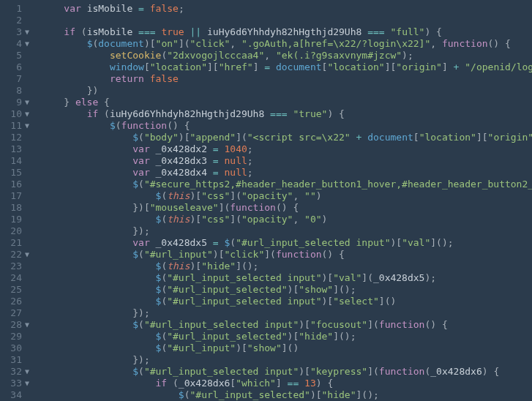  What do you see at coordinates (18, 161) in the screenshot?
I see `line-number: 14` at bounding box center [18, 161].